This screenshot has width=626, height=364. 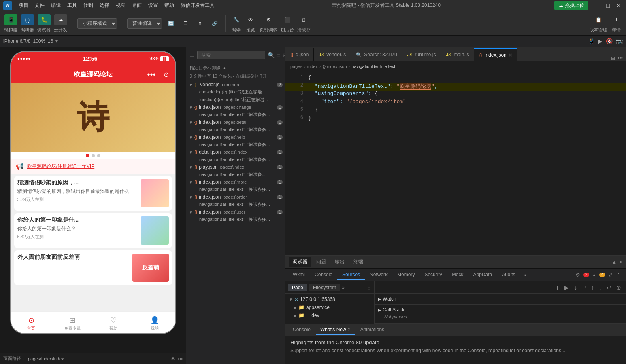 What do you see at coordinates (584, 288) in the screenshot?
I see `dbg-stepinto-btn: ⤶` at bounding box center [584, 288].